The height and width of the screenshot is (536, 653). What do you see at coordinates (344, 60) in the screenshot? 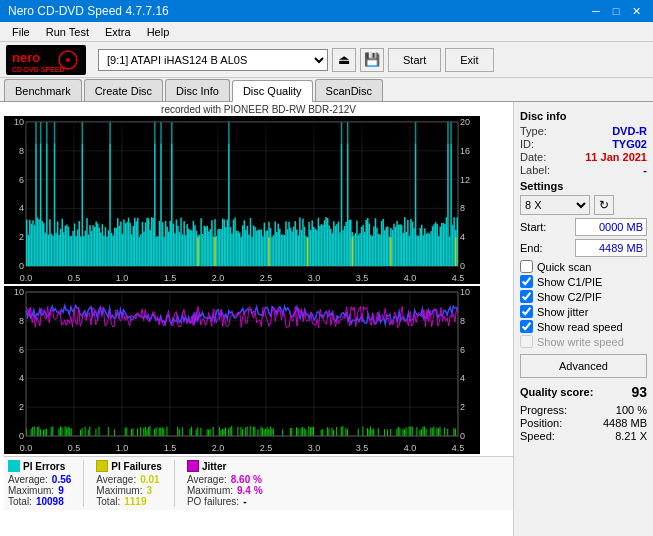
I see `eject-button: ⏏` at bounding box center [344, 60].